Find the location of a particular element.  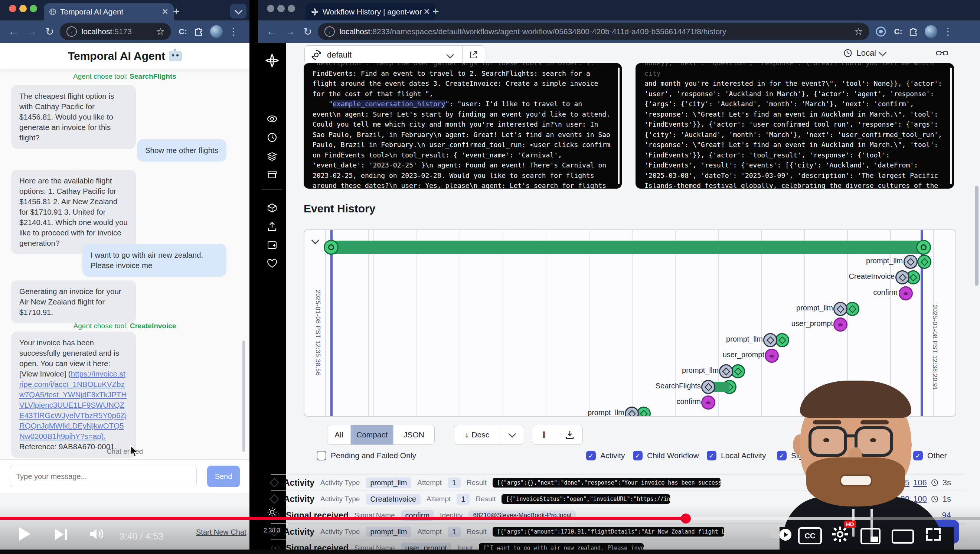

fullscreen-button is located at coordinates (934, 534).